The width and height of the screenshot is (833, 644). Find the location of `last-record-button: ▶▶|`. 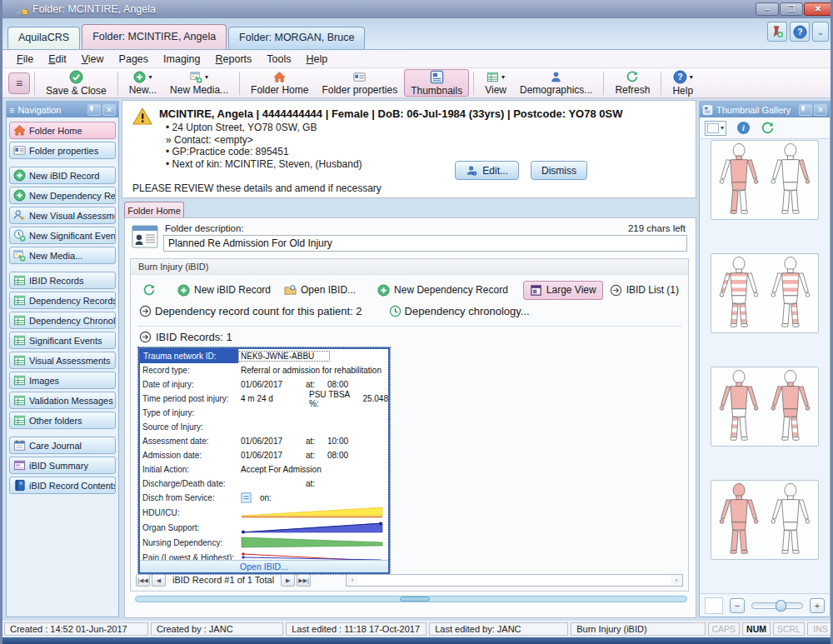

last-record-button: ▶▶| is located at coordinates (303, 580).